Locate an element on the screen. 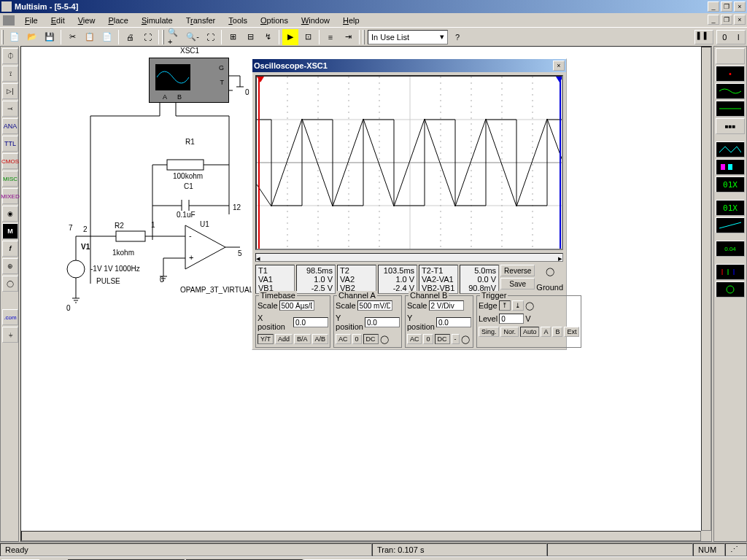  menu-simulate: Simulate is located at coordinates (158, 20).